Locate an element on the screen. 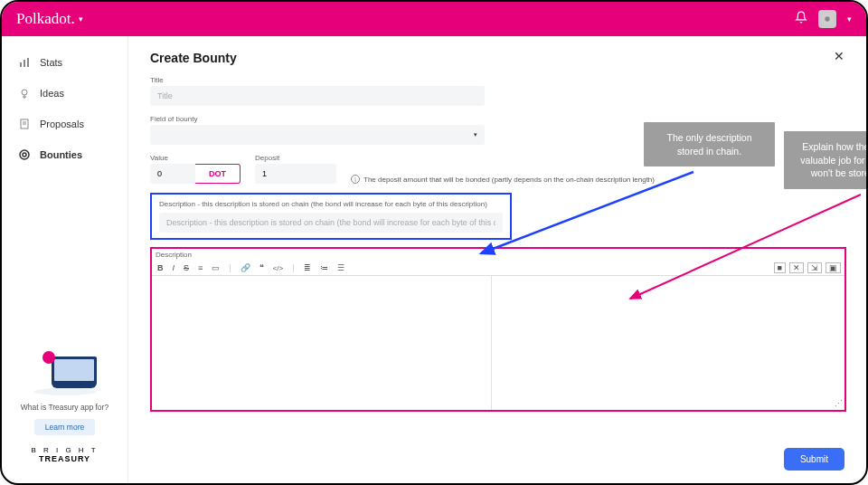 The image size is (868, 485). bounty-icon is located at coordinates (24, 155).